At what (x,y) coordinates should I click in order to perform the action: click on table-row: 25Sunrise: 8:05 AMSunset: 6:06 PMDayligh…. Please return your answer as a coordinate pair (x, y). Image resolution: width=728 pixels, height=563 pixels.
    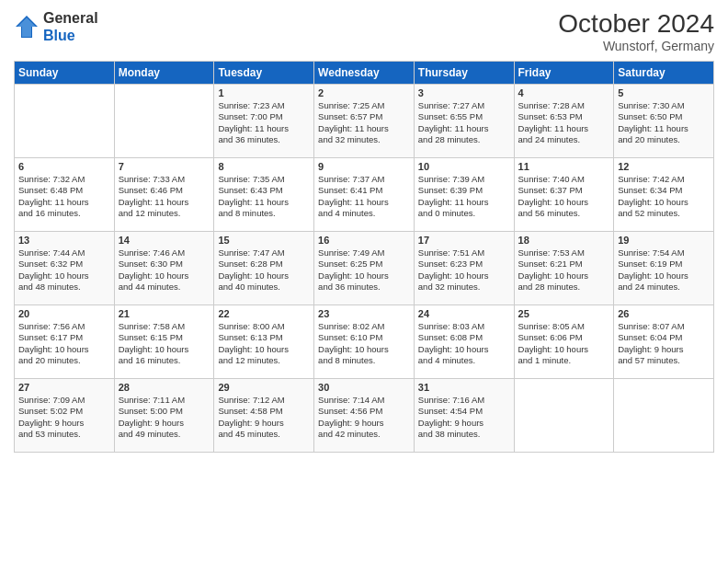
    Looking at the image, I should click on (564, 342).